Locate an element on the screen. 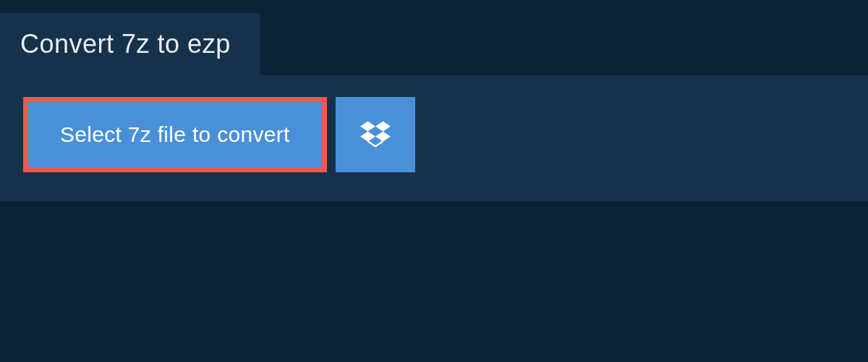  dropbox-button is located at coordinates (375, 135).